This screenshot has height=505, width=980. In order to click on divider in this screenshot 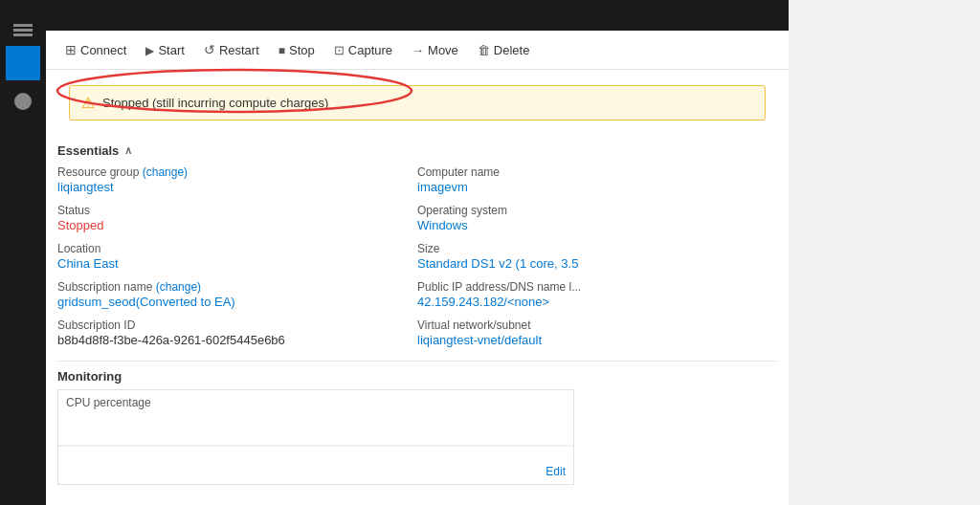, I will do `click(417, 362)`.